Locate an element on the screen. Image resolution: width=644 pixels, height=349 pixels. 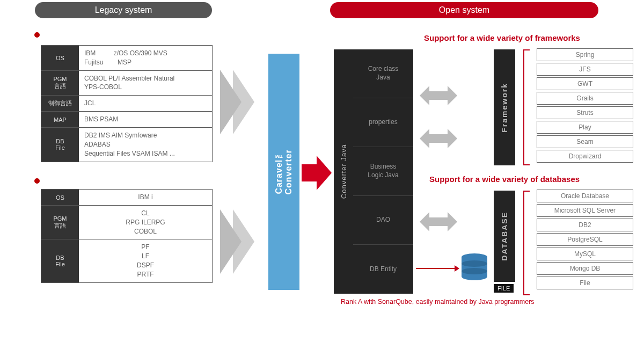
list-item: File is located at coordinates (585, 283).